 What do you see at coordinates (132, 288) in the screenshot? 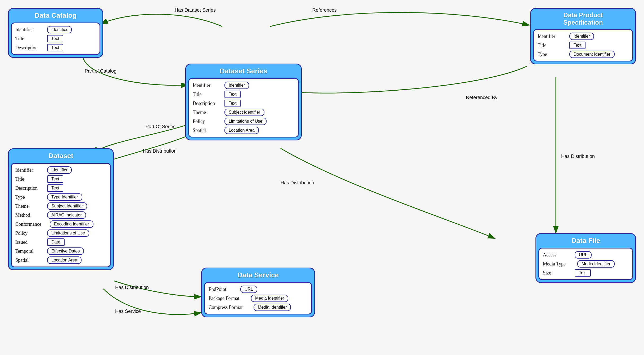
I see `label-has-distribution-dataset: Has Distribution` at bounding box center [132, 288].